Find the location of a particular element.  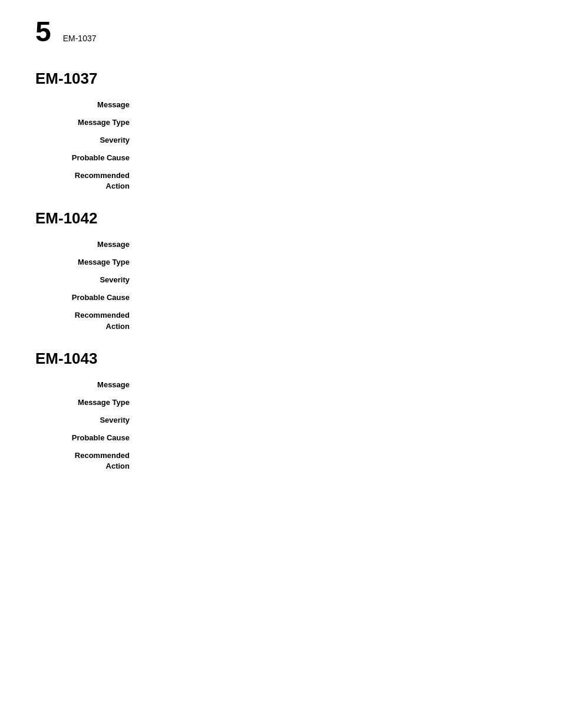

field-label-em-1037-message: Message is located at coordinates (88, 106).